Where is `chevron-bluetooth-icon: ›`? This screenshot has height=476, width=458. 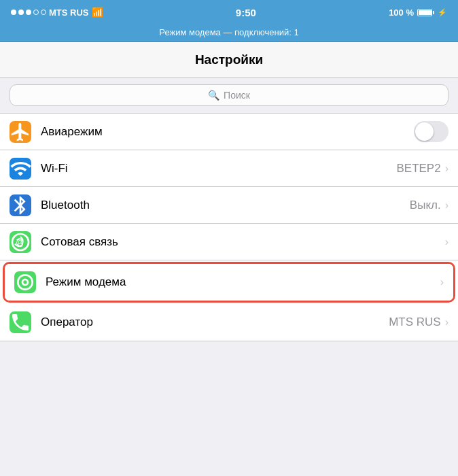 chevron-bluetooth-icon: › is located at coordinates (447, 205).